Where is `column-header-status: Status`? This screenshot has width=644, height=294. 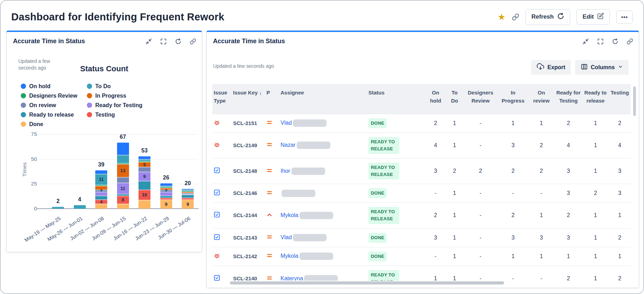
column-header-status: Status is located at coordinates (396, 99).